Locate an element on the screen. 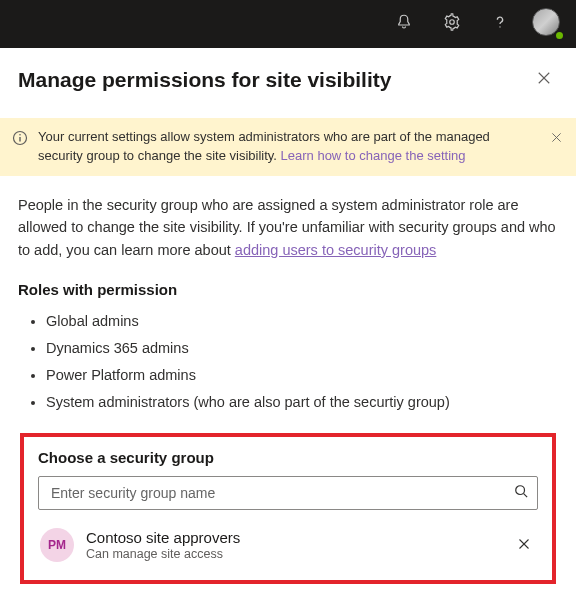 The image size is (576, 593). security-group-search is located at coordinates (288, 493).